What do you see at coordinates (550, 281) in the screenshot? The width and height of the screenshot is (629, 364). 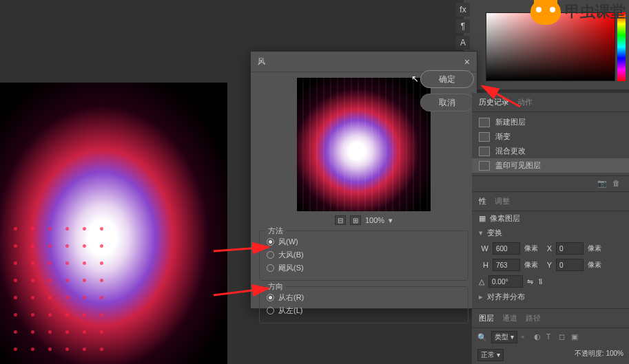 I see `angle-row: △ ⇋ ⥮` at bounding box center [550, 281].